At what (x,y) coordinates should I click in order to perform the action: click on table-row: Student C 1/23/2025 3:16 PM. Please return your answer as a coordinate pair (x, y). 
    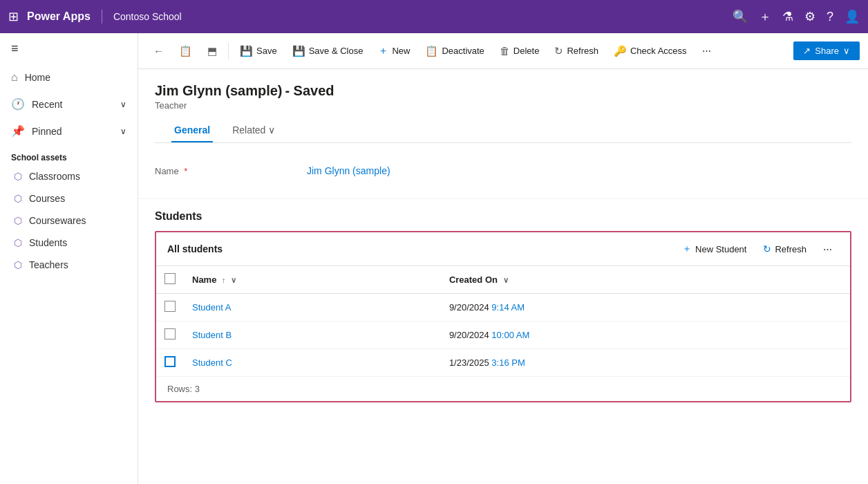
    Looking at the image, I should click on (503, 363).